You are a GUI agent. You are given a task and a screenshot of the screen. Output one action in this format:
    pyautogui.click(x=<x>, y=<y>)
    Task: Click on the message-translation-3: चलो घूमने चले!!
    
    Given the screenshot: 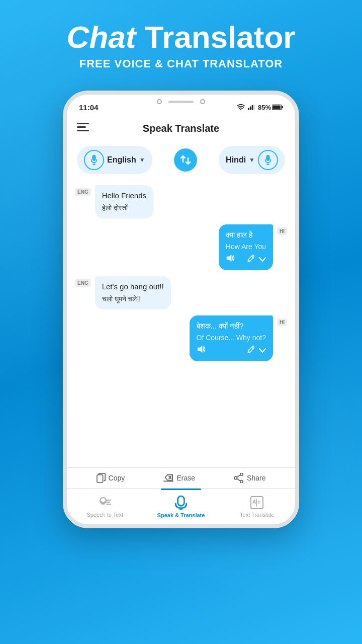 What is the action you would take?
    pyautogui.click(x=133, y=299)
    